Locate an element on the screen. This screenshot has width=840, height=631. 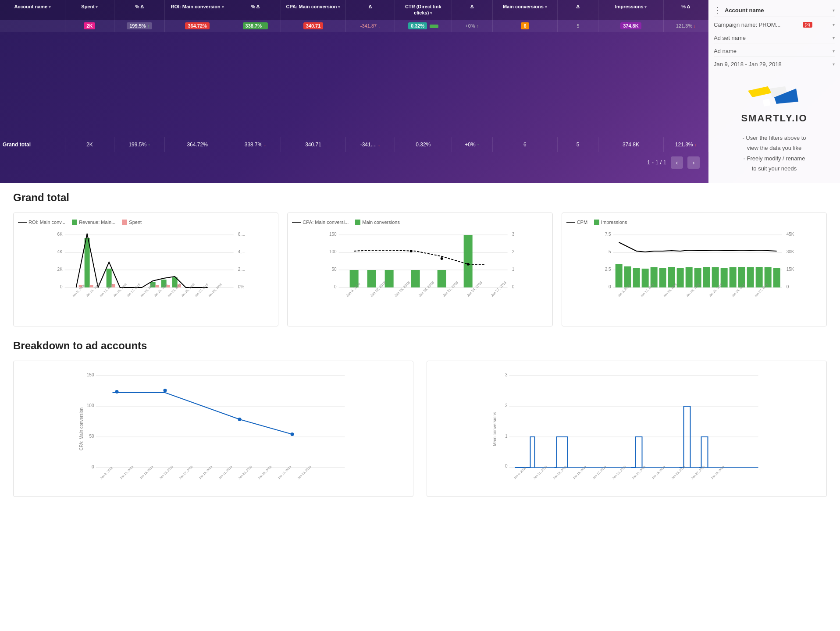
cpa-line-icon is located at coordinates (296, 222).